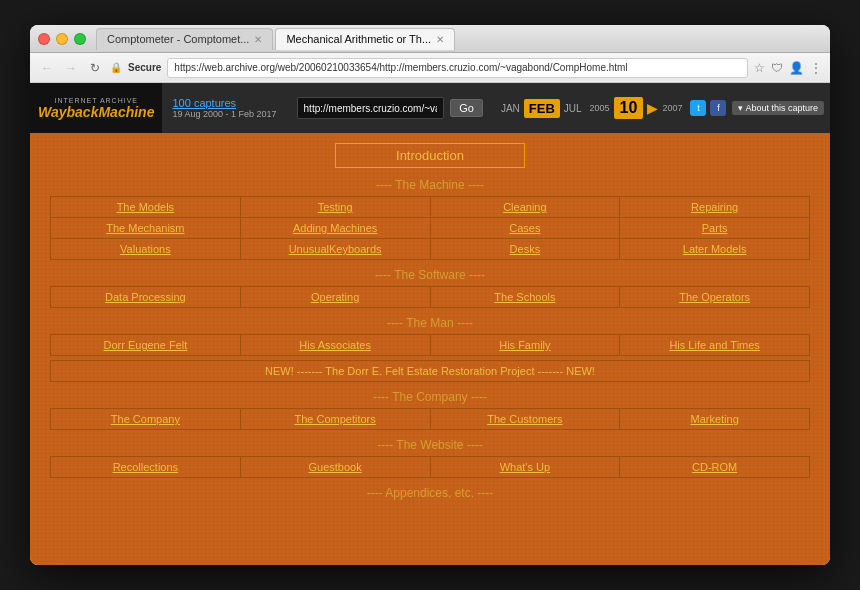  Describe the element at coordinates (96, 100) in the screenshot. I see `ia-label: INTERNET ARCHIVE` at that location.